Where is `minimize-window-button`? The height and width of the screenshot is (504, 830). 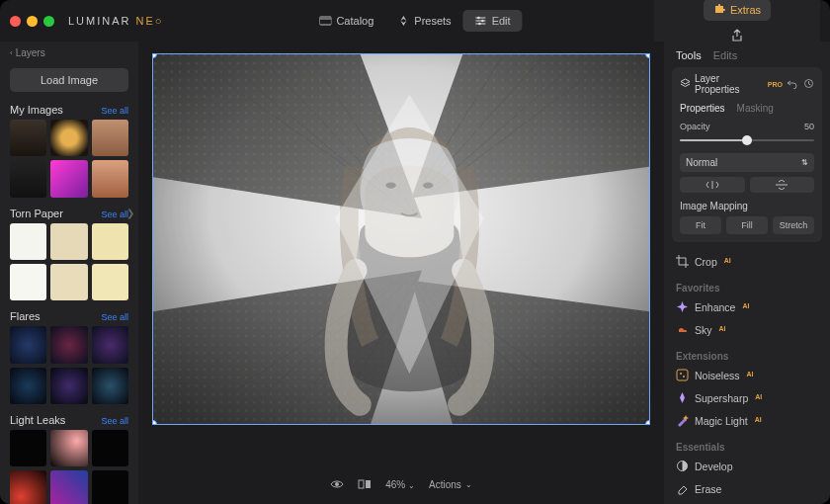 minimize-window-button is located at coordinates (32, 22).